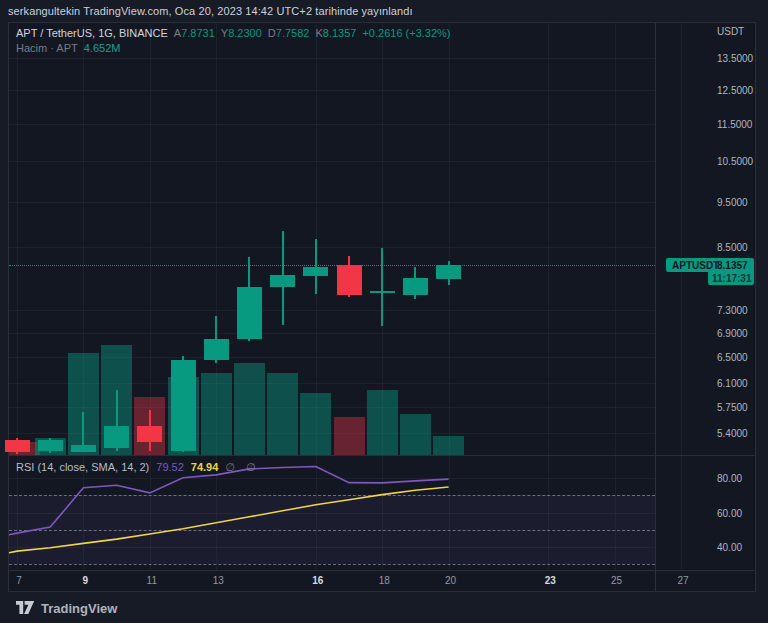  Describe the element at coordinates (205, 467) in the screenshot. I see `rsi-ma-value: 74.94` at that location.